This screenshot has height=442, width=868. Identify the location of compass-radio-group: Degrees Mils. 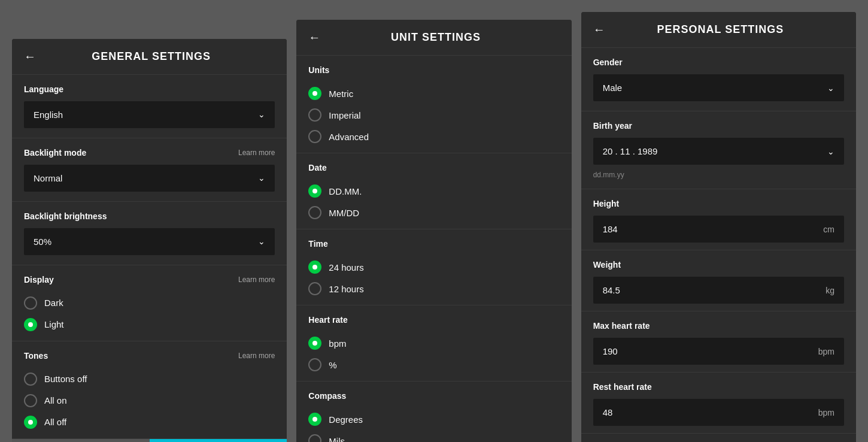
(433, 425).